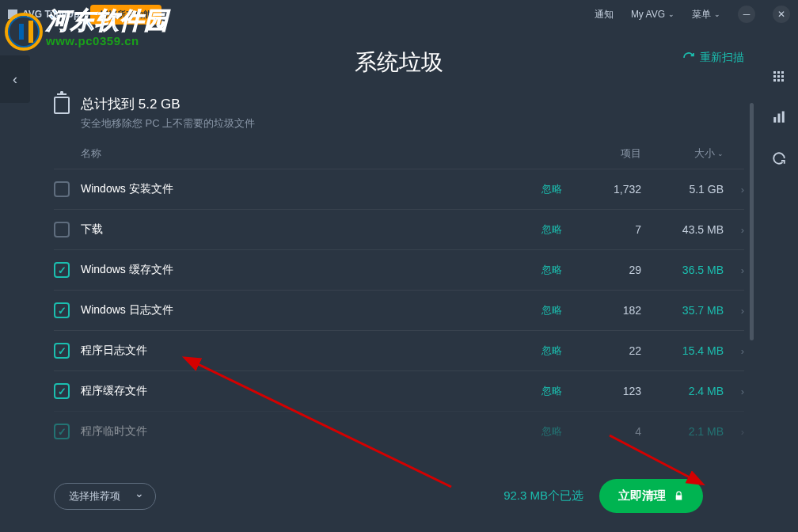 Image resolution: width=798 pixels, height=532 pixels. Describe the element at coordinates (399, 269) in the screenshot. I see `table-row: Windows 缓存文件忽略2936.5 MB›` at that location.